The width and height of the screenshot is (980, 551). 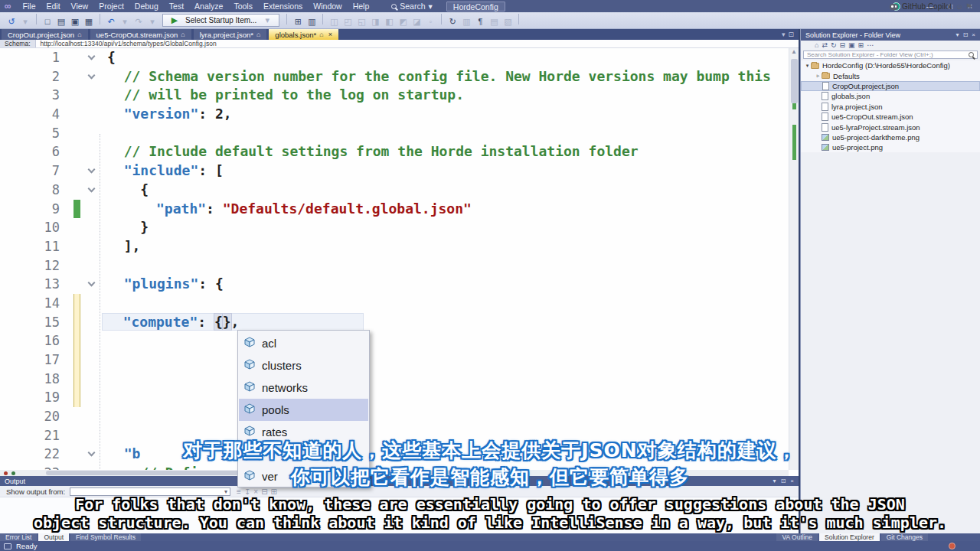 What do you see at coordinates (389, 21) in the screenshot?
I see `toolbar-icon: ◧` at bounding box center [389, 21].